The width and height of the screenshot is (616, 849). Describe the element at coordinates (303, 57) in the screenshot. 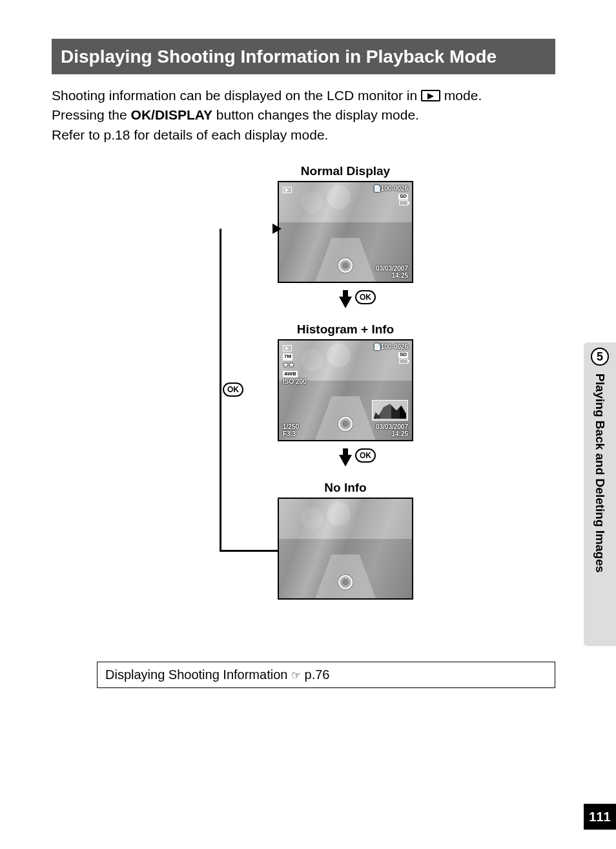

I see `section-heading: Displaying Shooting Information in Playb…` at that location.